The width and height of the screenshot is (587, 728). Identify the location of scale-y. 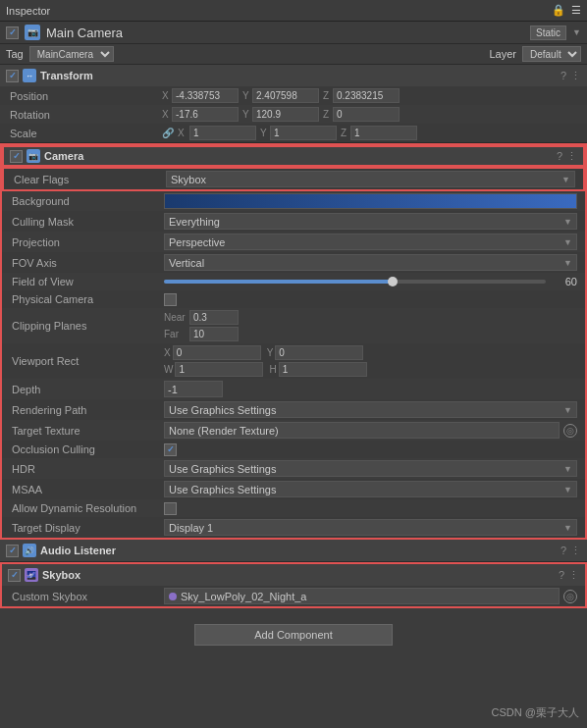
(303, 133).